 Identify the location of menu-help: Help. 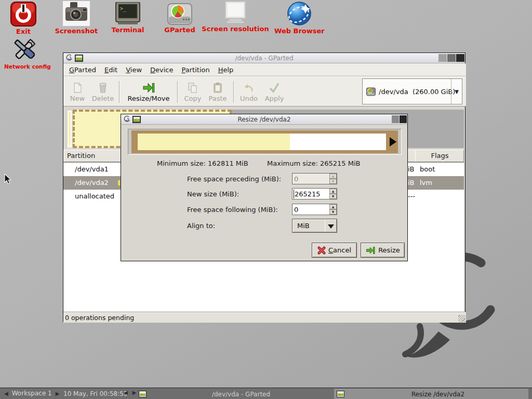
(226, 70).